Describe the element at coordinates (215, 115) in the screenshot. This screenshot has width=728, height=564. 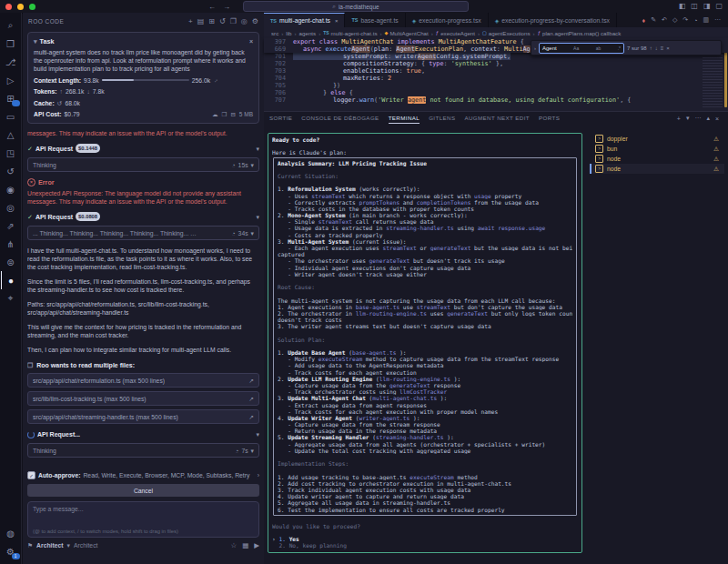
I see `cloud-icon: ☁` at that location.